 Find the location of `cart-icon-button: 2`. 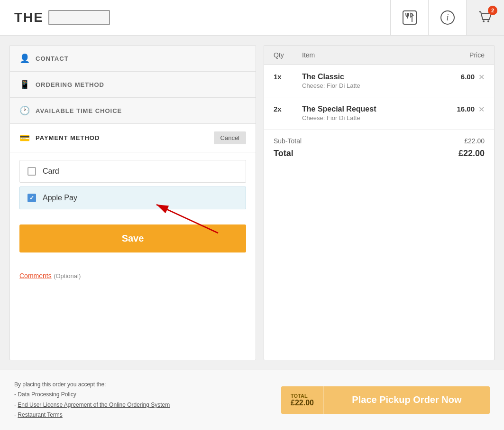

cart-icon-button: 2 is located at coordinates (485, 18).